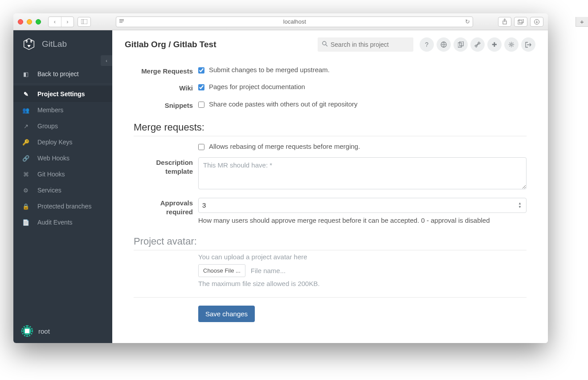  Describe the element at coordinates (521, 22) in the screenshot. I see `tabs-button` at that location.